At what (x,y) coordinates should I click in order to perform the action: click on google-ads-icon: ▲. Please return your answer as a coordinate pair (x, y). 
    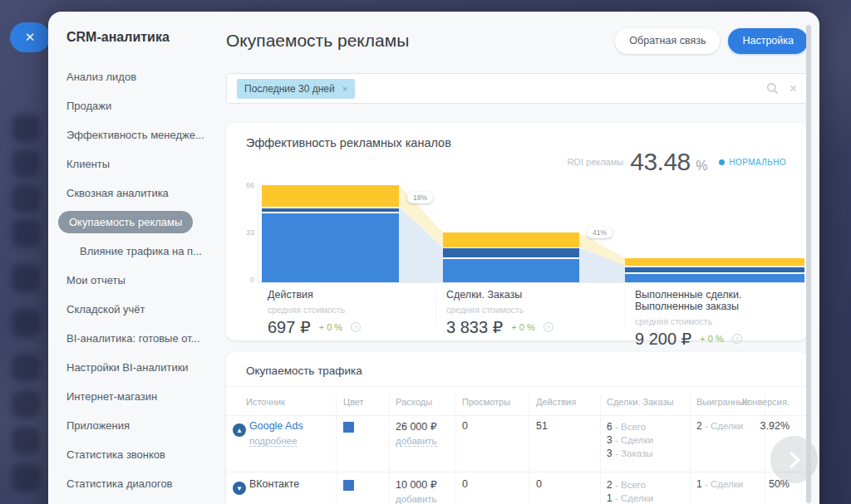
    Looking at the image, I should click on (239, 430).